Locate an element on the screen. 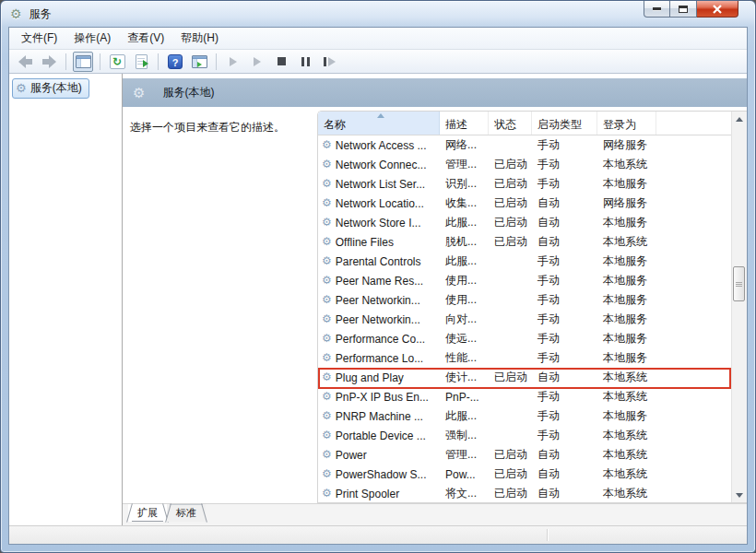 This screenshot has height=553, width=756. service-name: Print Spooler is located at coordinates (367, 494).